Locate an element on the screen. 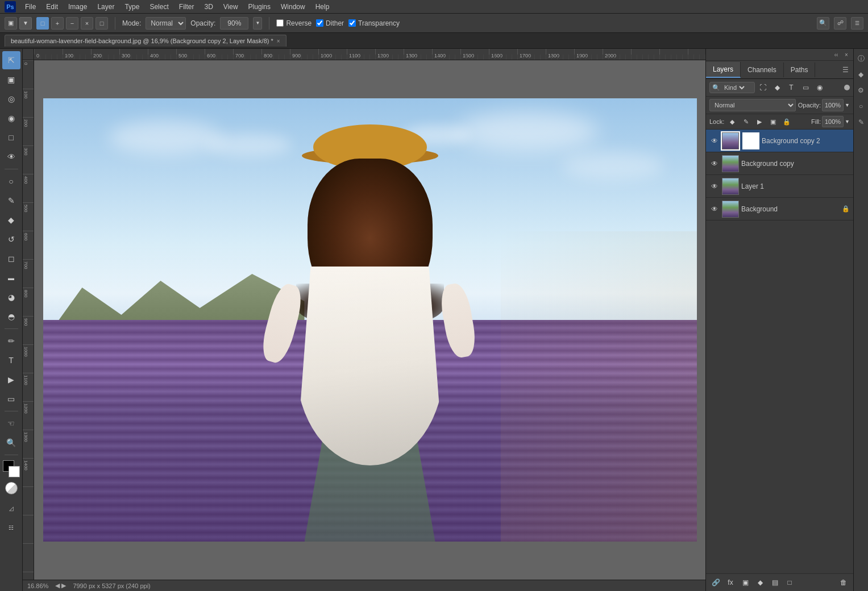 Image resolution: width=868 pixels, height=591 pixels. adjustments-icon: ○ is located at coordinates (861, 106).